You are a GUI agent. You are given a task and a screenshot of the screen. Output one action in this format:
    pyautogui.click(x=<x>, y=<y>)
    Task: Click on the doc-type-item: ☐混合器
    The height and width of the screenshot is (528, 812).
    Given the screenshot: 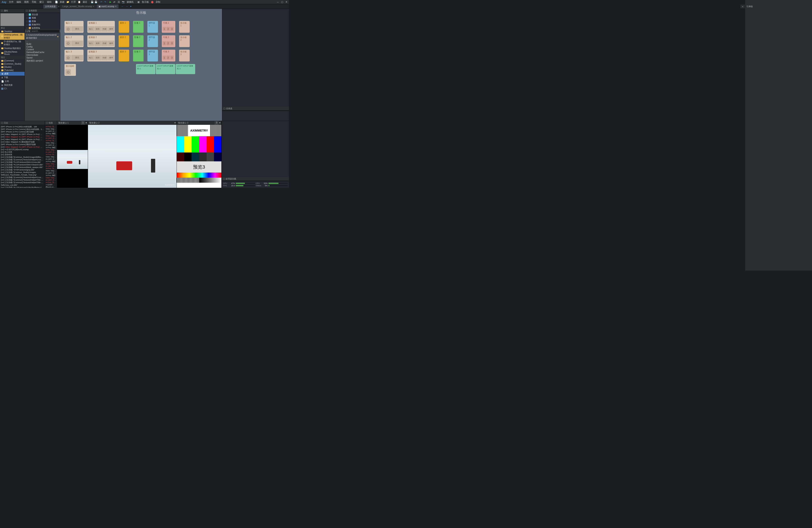 What is the action you would take?
    pyautogui.click(x=42, y=15)
    